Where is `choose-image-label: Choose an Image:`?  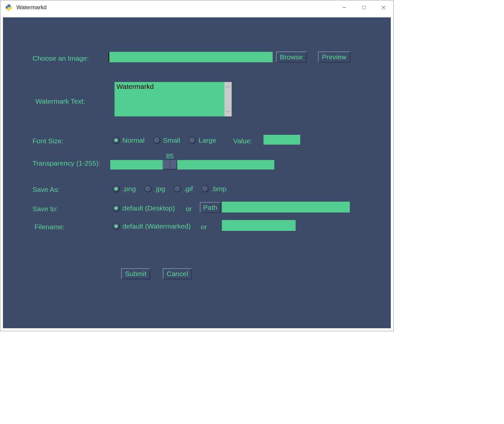
choose-image-label: Choose an Image: is located at coordinates (61, 58).